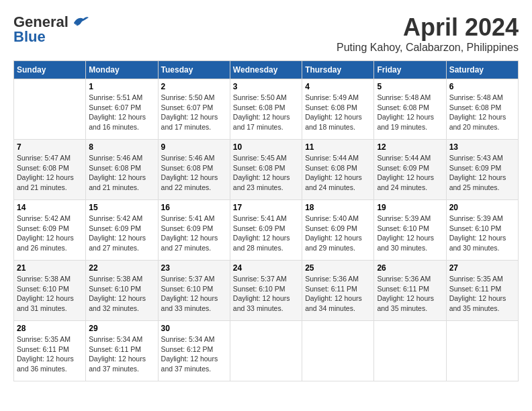  Describe the element at coordinates (194, 328) in the screenshot. I see `day-number: 30` at that location.